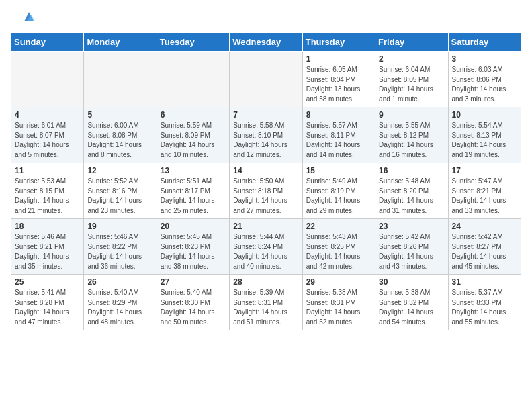 Image resolution: width=532 pixels, height=411 pixels. I want to click on logo, so click(28, 18).